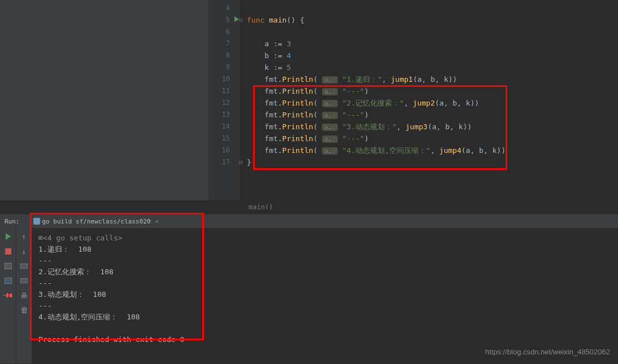 The image size is (618, 364). I want to click on run-toolbar: 📌, so click(8, 296).